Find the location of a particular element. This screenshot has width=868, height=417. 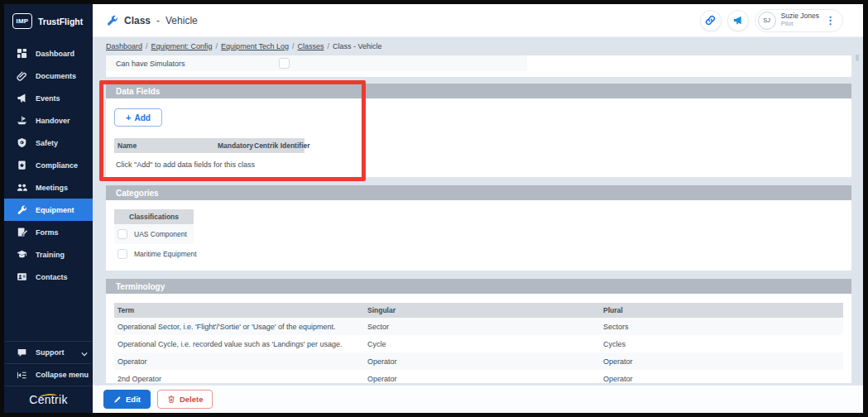

scrolled-card: Can have Simulators is located at coordinates (478, 66).